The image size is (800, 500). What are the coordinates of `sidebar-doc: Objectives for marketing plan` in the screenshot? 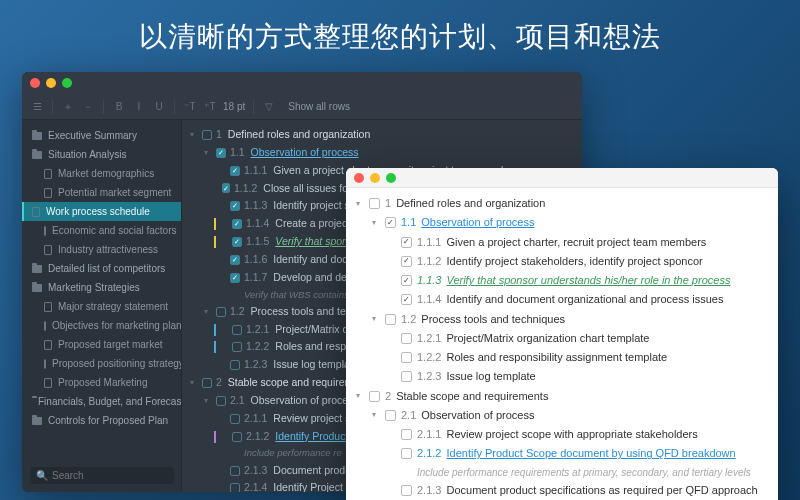 It's located at (102, 326).